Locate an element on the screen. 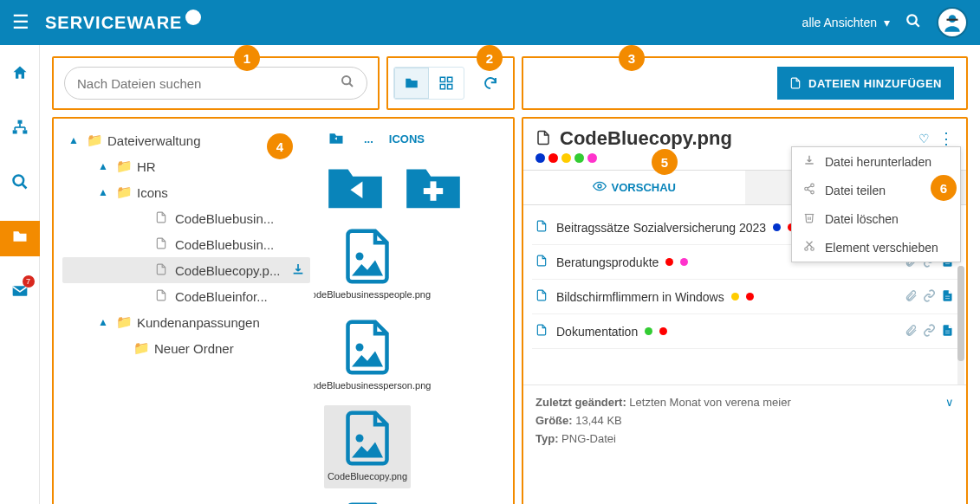 The height and width of the screenshot is (504, 980). views-dropdown: alle Ansichten ▾ is located at coordinates (846, 23).